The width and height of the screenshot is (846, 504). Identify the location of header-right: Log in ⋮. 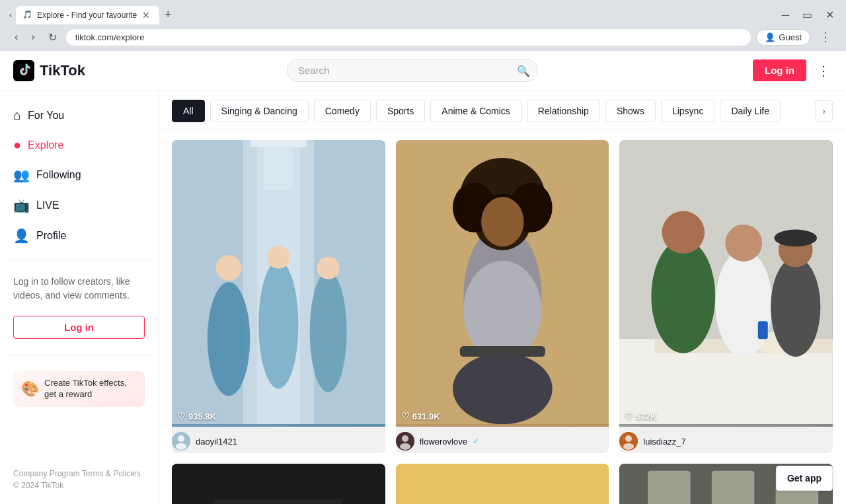
(793, 70).